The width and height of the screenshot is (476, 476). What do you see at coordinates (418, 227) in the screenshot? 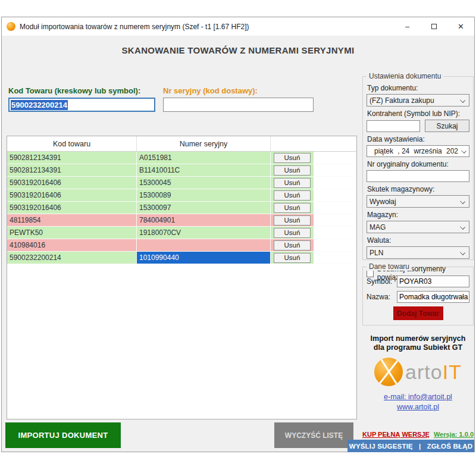
I see `magazyn-select: MAG` at bounding box center [418, 227].